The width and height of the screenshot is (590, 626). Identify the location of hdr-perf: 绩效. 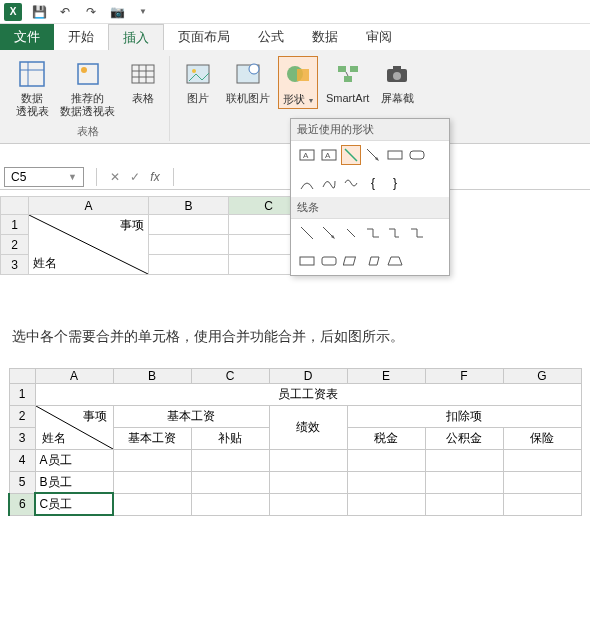
(308, 427).